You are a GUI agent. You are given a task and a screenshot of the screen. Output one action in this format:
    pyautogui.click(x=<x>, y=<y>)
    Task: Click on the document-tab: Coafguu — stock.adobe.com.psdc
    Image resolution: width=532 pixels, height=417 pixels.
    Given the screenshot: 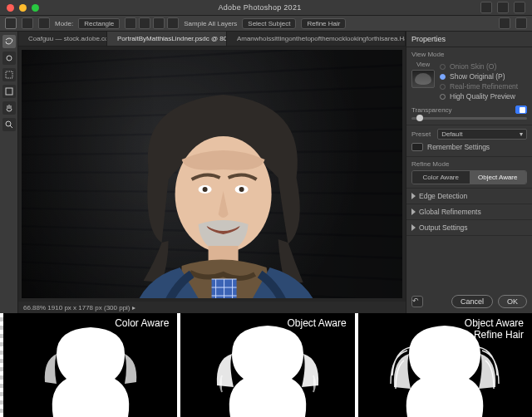 What is the action you would take?
    pyautogui.click(x=63, y=38)
    